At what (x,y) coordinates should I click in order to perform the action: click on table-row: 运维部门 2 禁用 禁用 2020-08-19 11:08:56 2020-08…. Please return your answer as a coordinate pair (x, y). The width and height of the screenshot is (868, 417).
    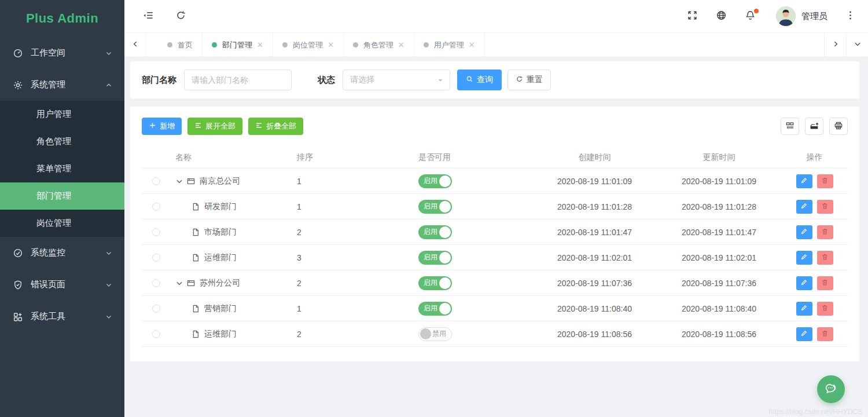
    Looking at the image, I should click on (495, 334).